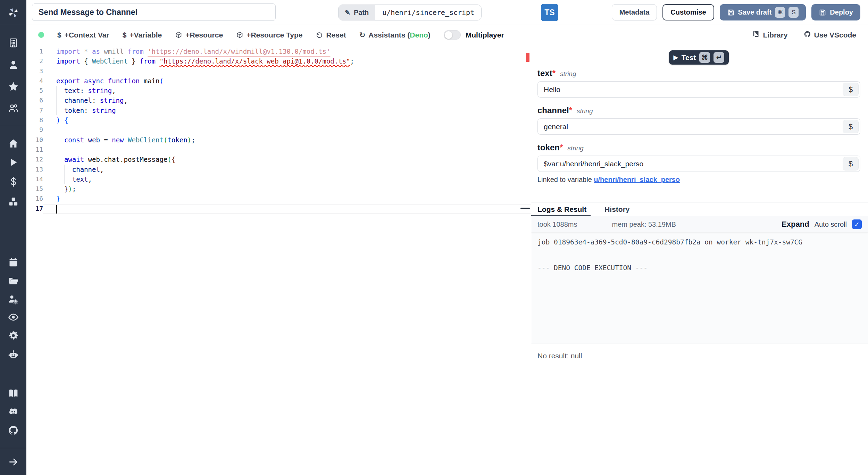 The height and width of the screenshot is (475, 868). Describe the element at coordinates (562, 209) in the screenshot. I see `tab-logs-result: Logs & Result` at that location.